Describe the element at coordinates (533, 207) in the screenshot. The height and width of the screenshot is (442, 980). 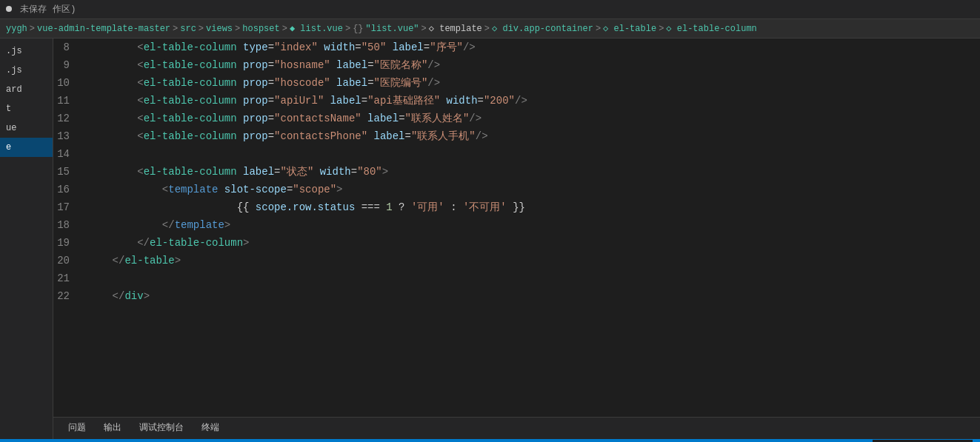
I see `code-line-17: {{ scope.row.status === 1 ? '可用' : '不可用'…` at that location.